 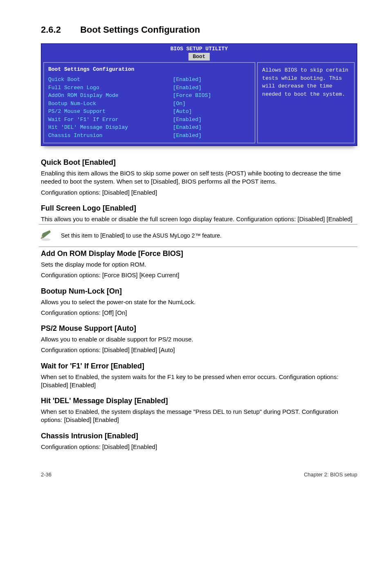 What do you see at coordinates (306, 82) in the screenshot?
I see `bios-help-text: Allows BIOS to skip certain tests while …` at bounding box center [306, 82].